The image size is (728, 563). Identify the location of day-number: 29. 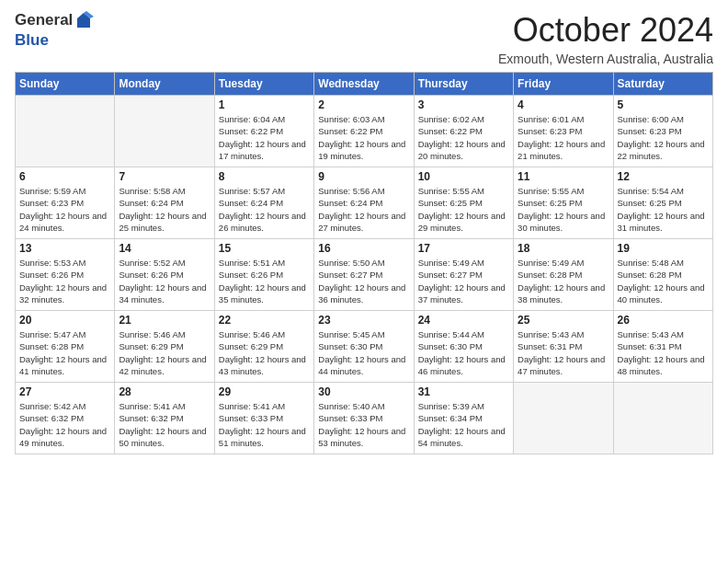
(265, 392).